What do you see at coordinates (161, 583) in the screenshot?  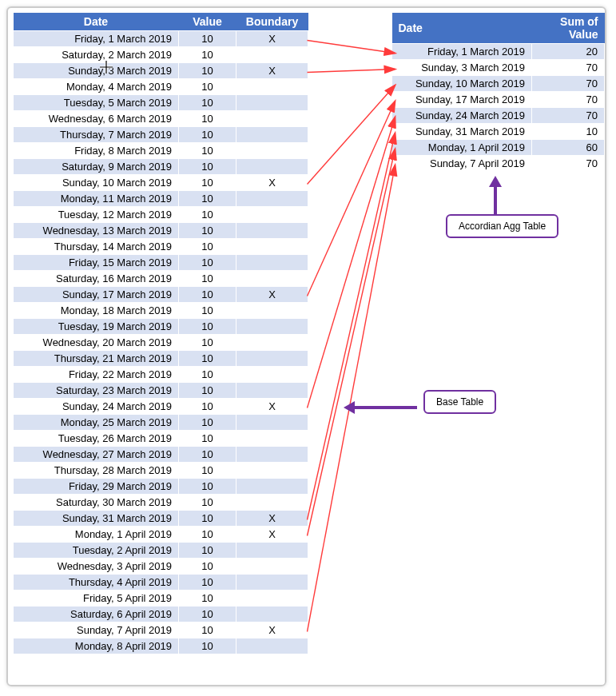 I see `base-row: Thursday, 4 April 201910` at bounding box center [161, 583].